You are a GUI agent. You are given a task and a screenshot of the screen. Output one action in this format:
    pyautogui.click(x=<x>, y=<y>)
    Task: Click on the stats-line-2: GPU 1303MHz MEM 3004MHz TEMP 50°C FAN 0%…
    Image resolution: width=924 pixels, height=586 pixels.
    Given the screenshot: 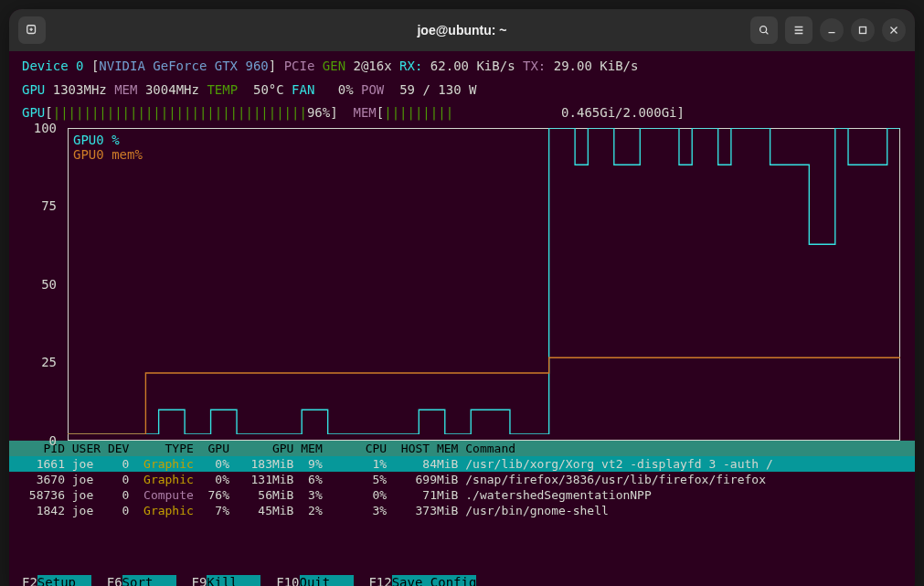 What is the action you would take?
    pyautogui.click(x=462, y=87)
    